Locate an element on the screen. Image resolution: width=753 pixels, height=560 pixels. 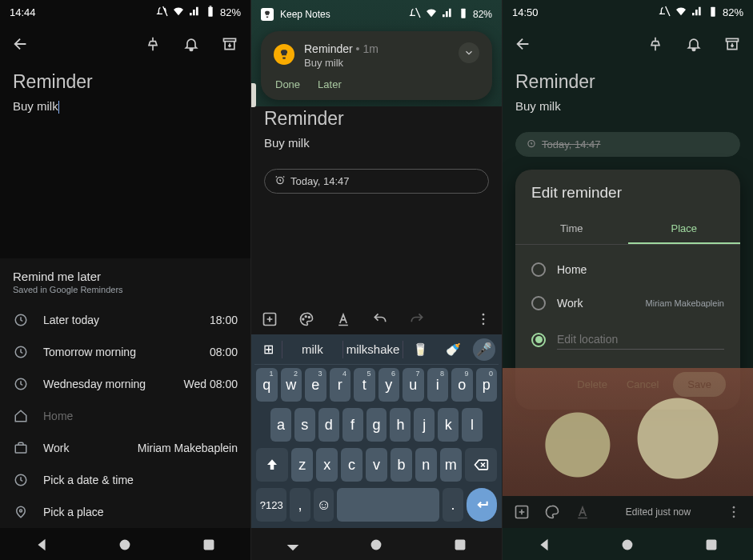
keyboard-menu-icon: ⊞ is located at coordinates (268, 349).